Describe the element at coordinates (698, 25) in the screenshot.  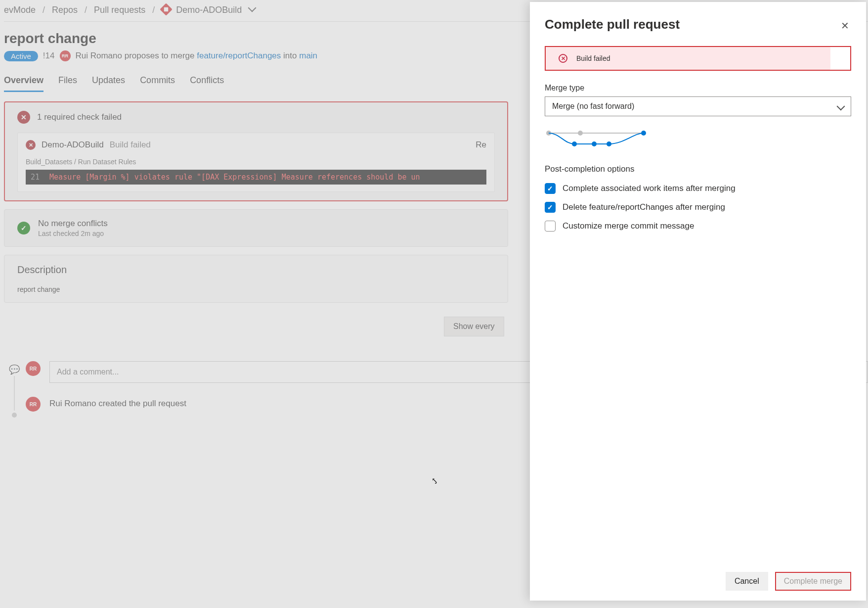
I see `panel-title: Complete pull request` at that location.